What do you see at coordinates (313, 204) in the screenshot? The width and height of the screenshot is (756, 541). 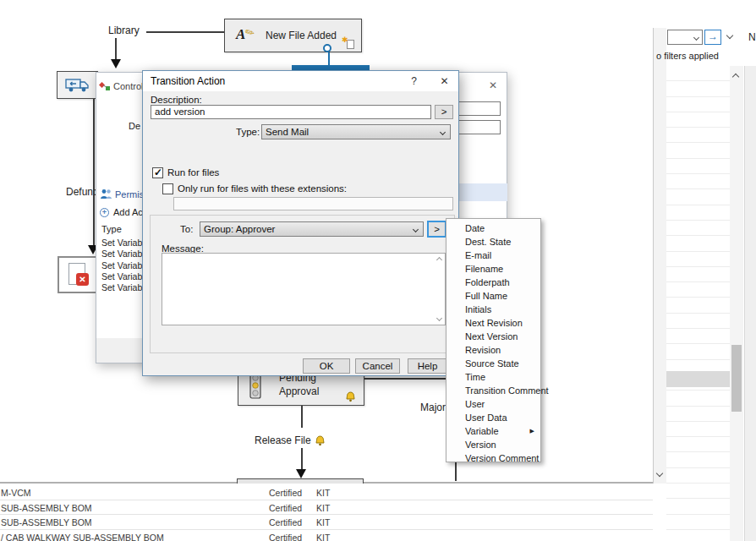 I see `extensions-input` at bounding box center [313, 204].